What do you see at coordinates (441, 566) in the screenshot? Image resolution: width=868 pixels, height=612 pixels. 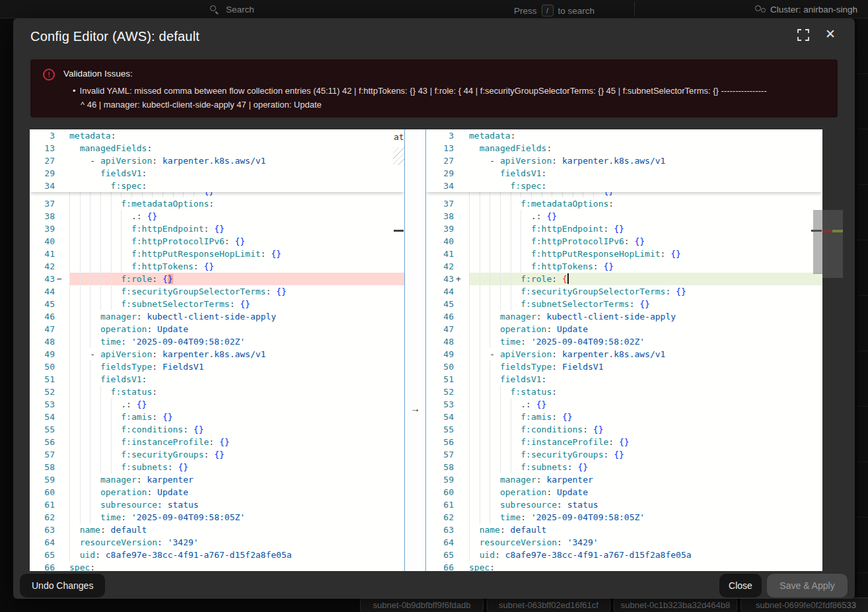 I see `line-number: 66` at bounding box center [441, 566].